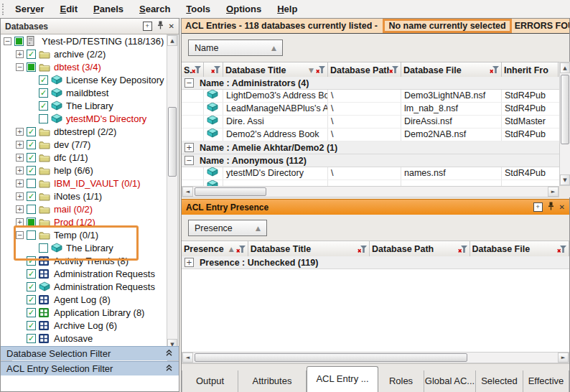 This screenshot has height=392, width=570. What do you see at coordinates (210, 381) in the screenshot?
I see `tab-output: Output` at bounding box center [210, 381].